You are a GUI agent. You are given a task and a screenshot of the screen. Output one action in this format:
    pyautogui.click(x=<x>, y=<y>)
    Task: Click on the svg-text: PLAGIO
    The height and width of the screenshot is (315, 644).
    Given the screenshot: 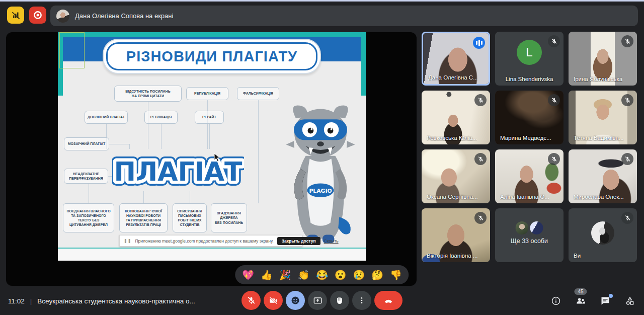 What is the action you would take?
    pyautogui.click(x=320, y=191)
    